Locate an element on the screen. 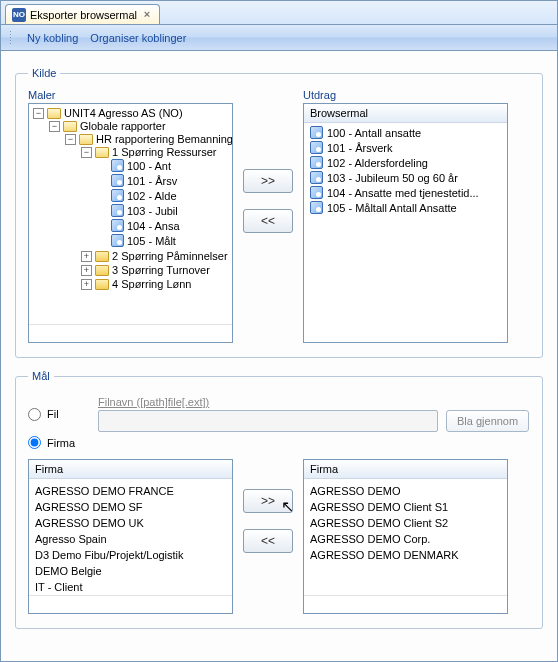  firma-right-list: AGRESSO DEMOAGRESSO DEMO Client S1AGRESS… is located at coordinates (406, 537).